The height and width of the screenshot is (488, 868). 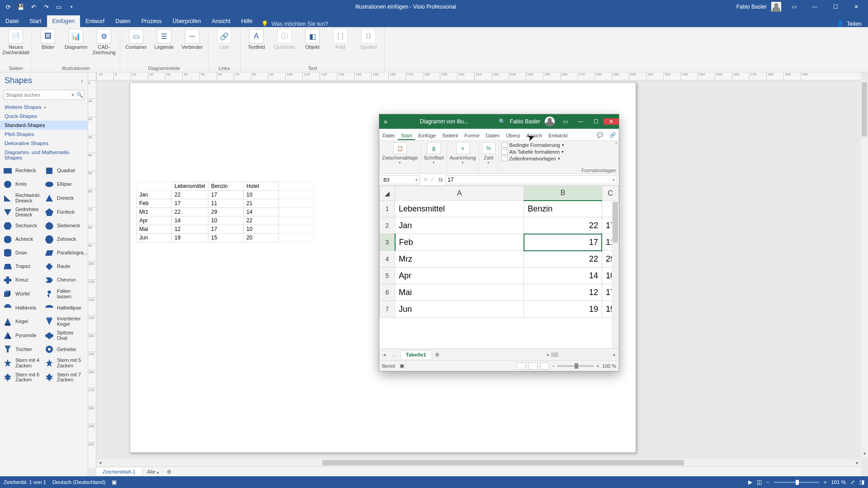 What do you see at coordinates (16, 42) in the screenshot?
I see `new-page-button: 📄Neues Zeichenblatt` at bounding box center [16, 42].